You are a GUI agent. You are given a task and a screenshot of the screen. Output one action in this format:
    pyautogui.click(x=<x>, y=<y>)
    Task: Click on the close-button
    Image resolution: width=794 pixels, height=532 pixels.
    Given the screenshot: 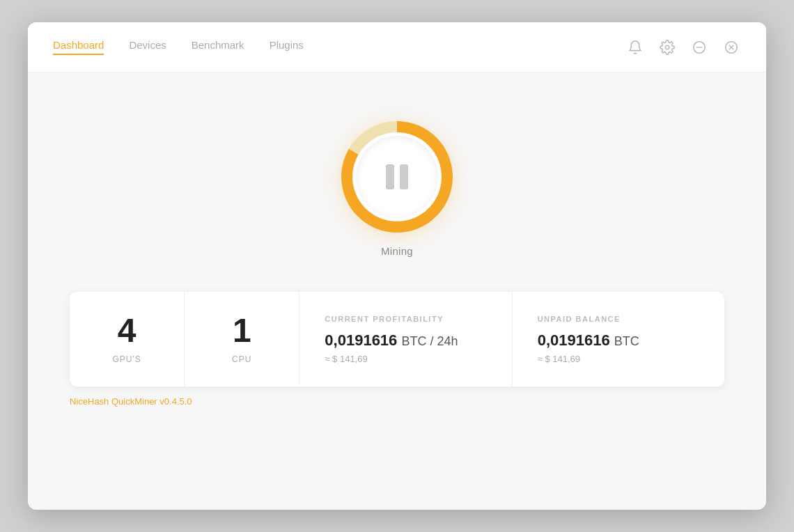 What is the action you would take?
    pyautogui.click(x=731, y=47)
    